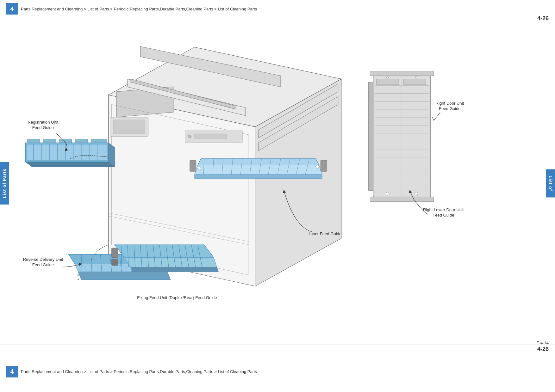  What do you see at coordinates (543, 349) in the screenshot?
I see `page-number-bottom: 4-26` at bounding box center [543, 349].